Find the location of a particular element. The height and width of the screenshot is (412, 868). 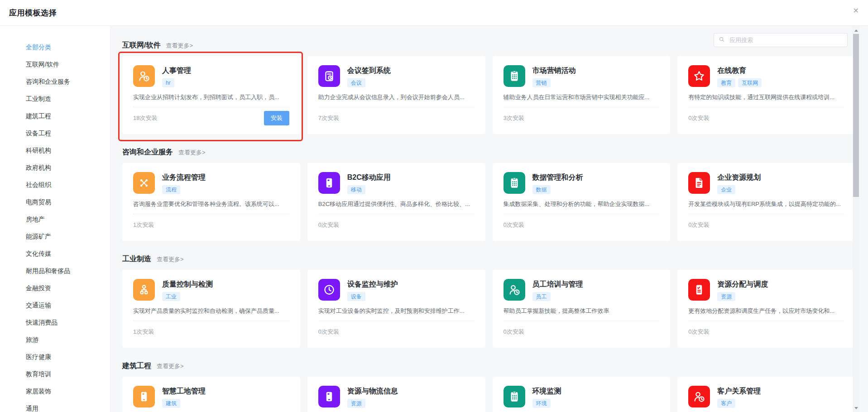

close-icon: ✕ is located at coordinates (856, 11).